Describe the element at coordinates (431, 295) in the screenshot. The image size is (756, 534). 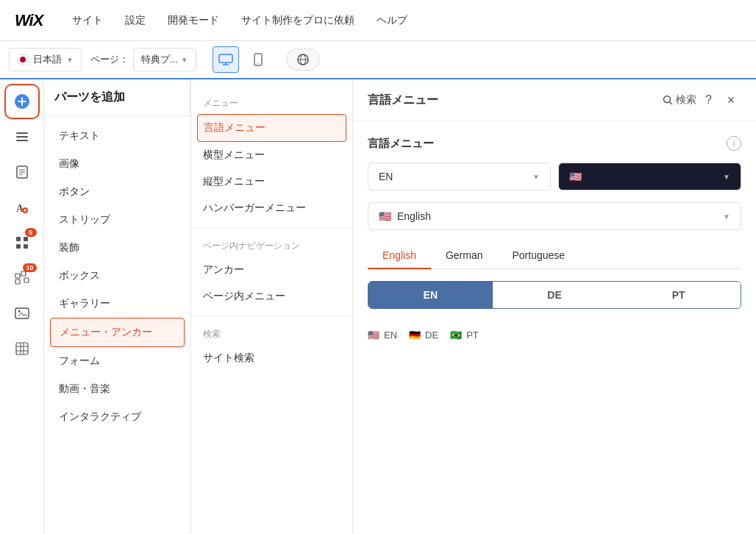
I see `code-btn-en: EN` at that location.